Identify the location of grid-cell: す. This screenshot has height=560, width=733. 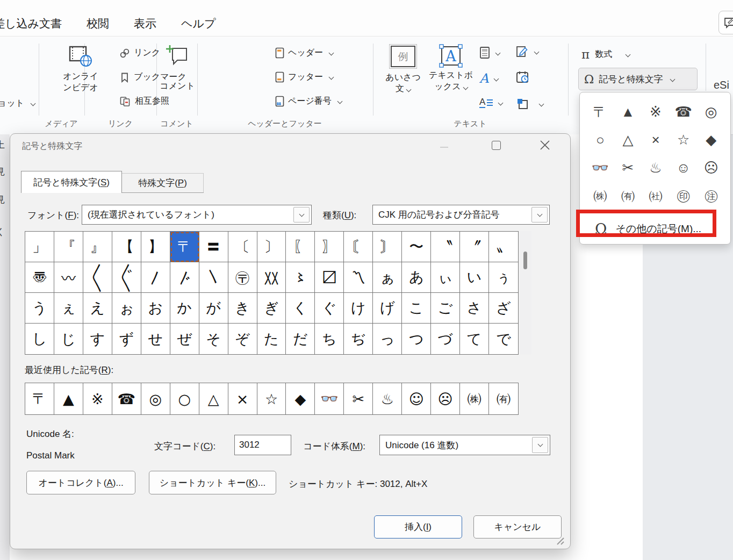
(98, 339).